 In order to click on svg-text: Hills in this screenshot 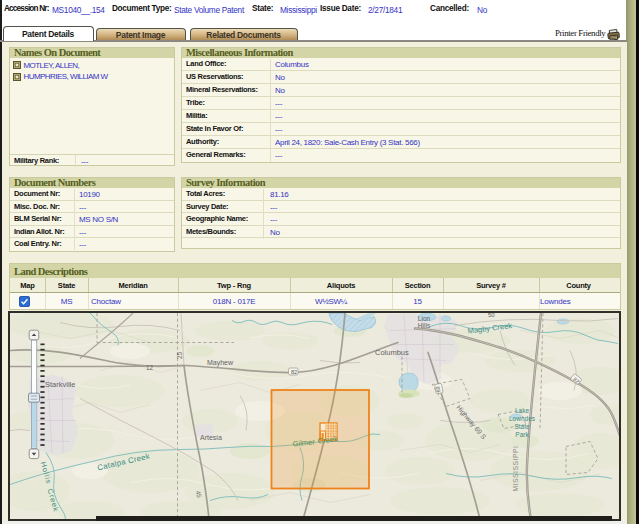, I will do `click(424, 324)`.